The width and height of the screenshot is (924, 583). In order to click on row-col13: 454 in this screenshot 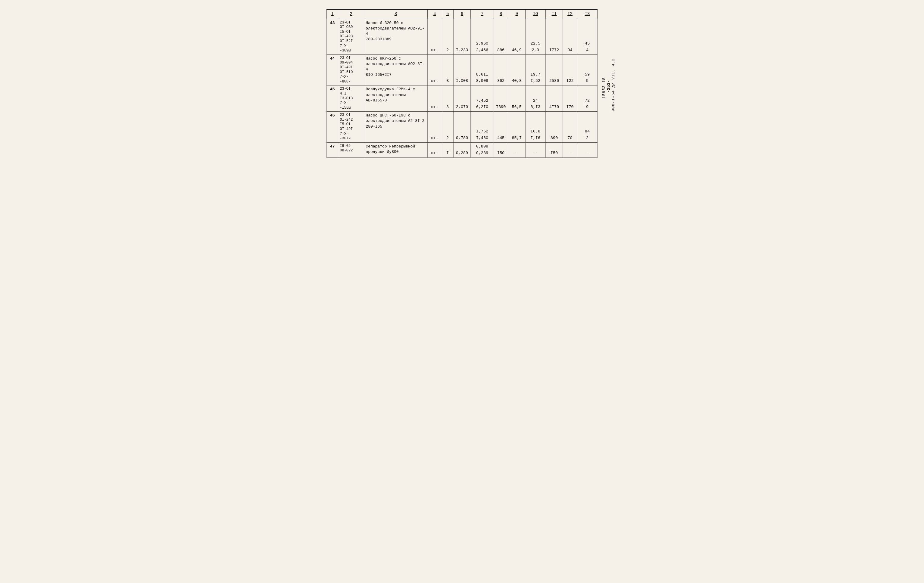, I will do `click(587, 37)`.